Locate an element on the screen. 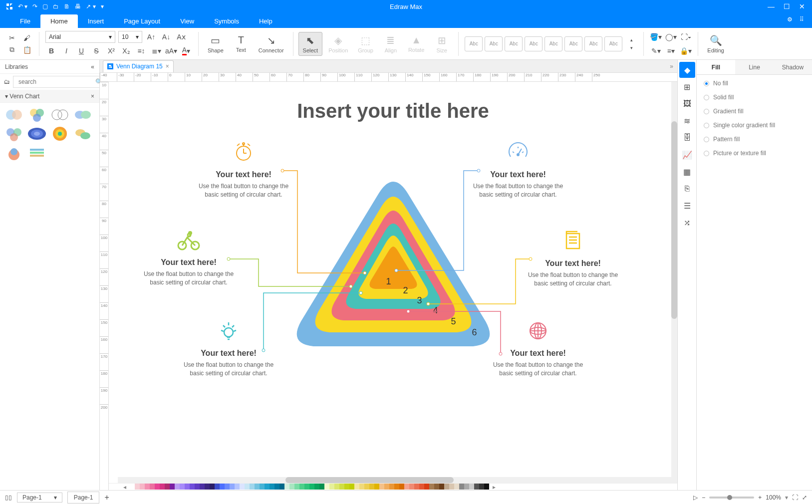  category-close-icon: × is located at coordinates (93, 96).